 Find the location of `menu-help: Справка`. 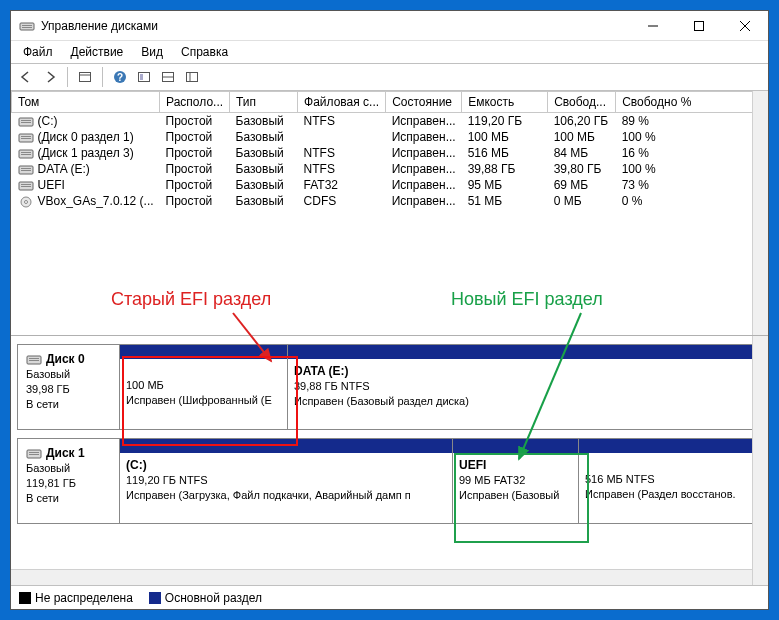

menu-help: Справка is located at coordinates (204, 52).